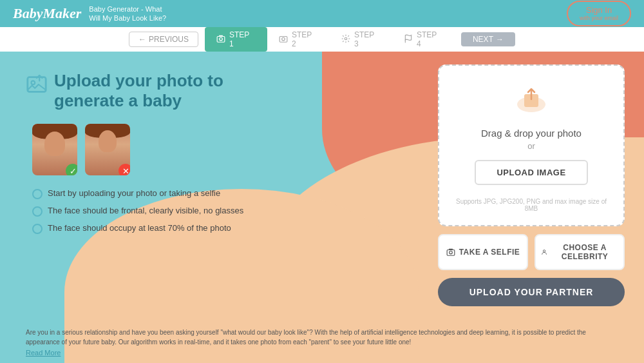  What do you see at coordinates (585, 252) in the screenshot?
I see `choose-celebrity-label: CHOOSE A CELEBRITY` at bounding box center [585, 252].